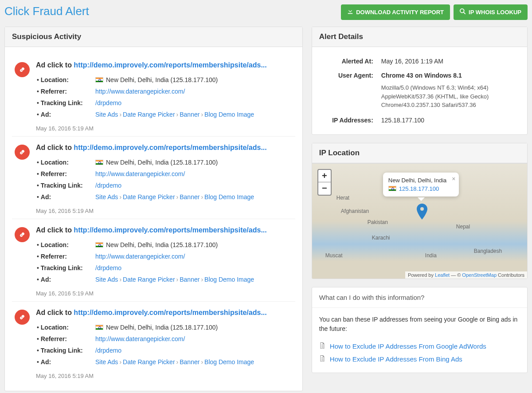  I want to click on zoom-in-button: +, so click(325, 176).